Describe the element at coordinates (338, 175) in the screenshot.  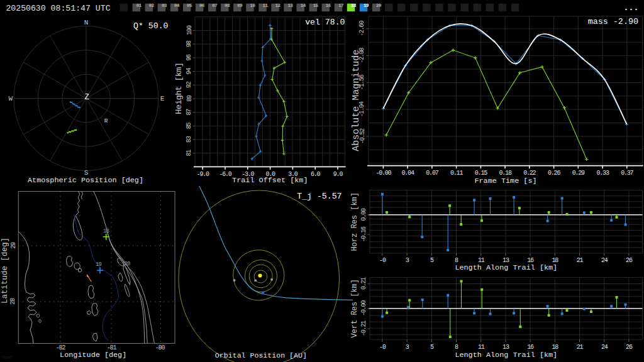
I see `svg-text: 9.0` at that location.